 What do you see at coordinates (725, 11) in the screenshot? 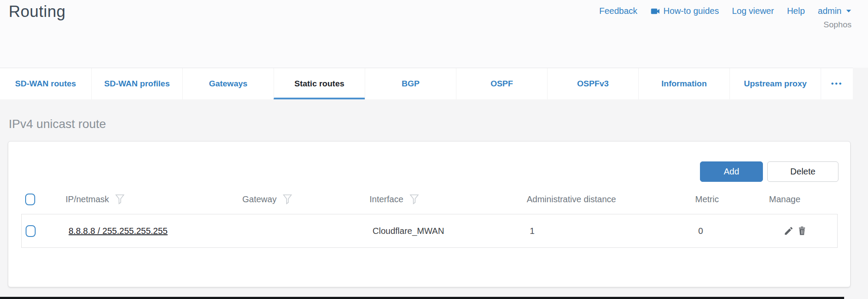
I see `utility-nav: Feedback How-to guides Log viewer Help a…` at bounding box center [725, 11].